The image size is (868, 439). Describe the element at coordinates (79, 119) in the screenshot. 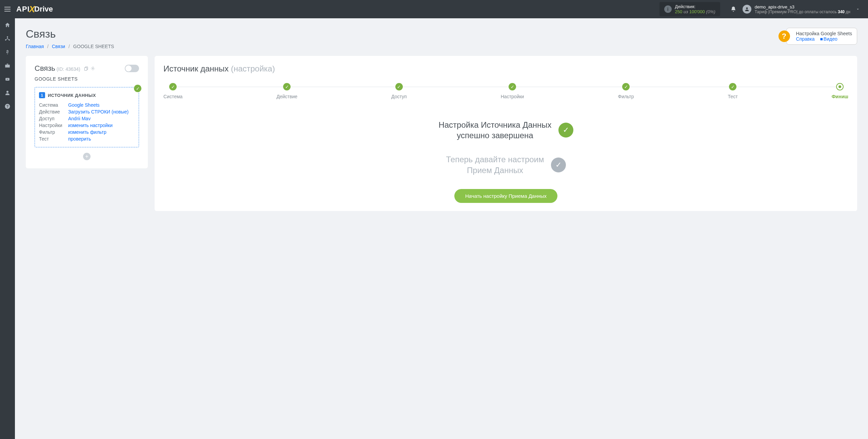

I see `source-access-link: Andrii Mav` at that location.